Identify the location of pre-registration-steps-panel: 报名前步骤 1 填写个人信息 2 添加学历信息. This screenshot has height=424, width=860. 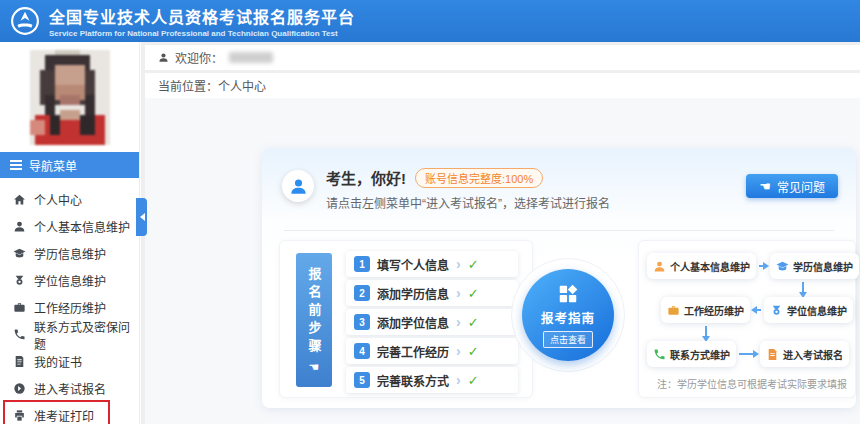
(406, 319).